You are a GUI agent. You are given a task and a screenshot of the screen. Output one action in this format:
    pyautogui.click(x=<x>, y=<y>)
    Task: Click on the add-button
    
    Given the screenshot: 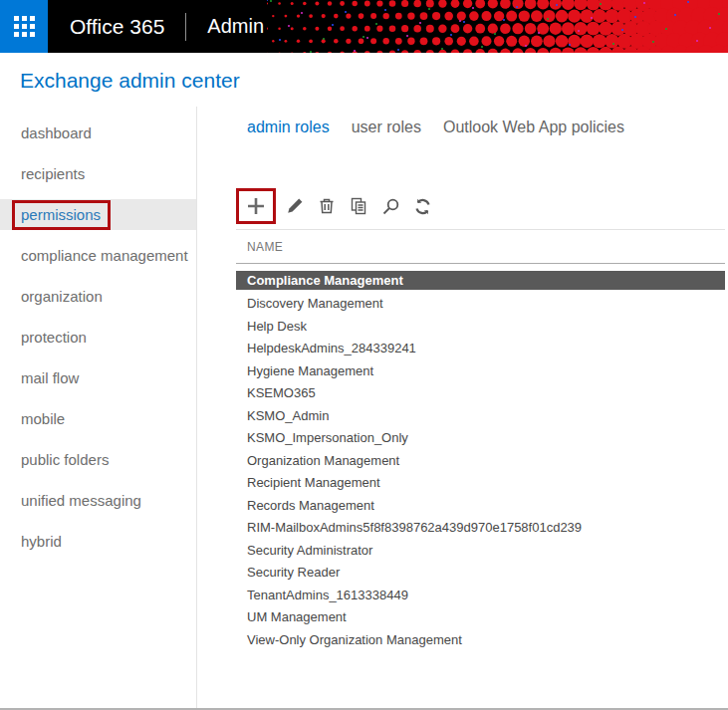 What is the action you would take?
    pyautogui.click(x=256, y=206)
    